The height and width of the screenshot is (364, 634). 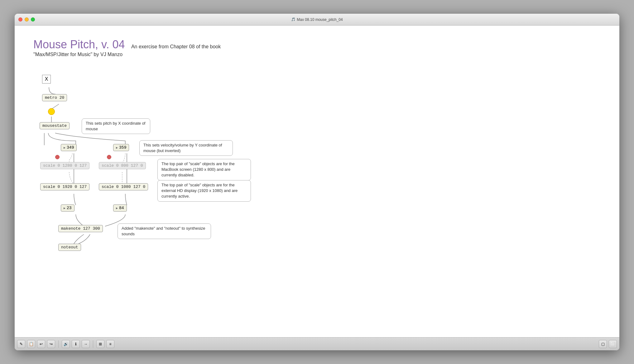 I want to click on scale-1080-object: scale 0 1080 127 0, so click(x=123, y=187).